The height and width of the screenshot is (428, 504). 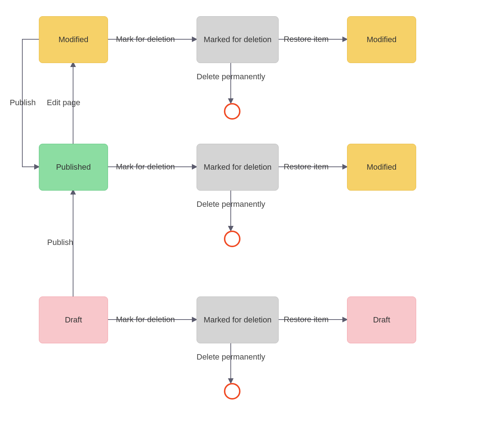 What do you see at coordinates (73, 167) in the screenshot?
I see `node-label: Published` at bounding box center [73, 167].